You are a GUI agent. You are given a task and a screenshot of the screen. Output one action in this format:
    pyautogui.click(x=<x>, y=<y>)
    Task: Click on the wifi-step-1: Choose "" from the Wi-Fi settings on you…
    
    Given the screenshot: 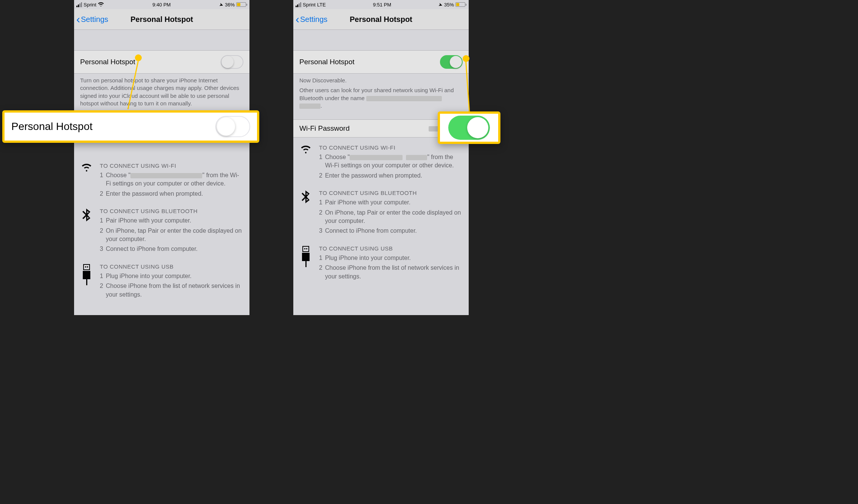 What is the action you would take?
    pyautogui.click(x=175, y=180)
    